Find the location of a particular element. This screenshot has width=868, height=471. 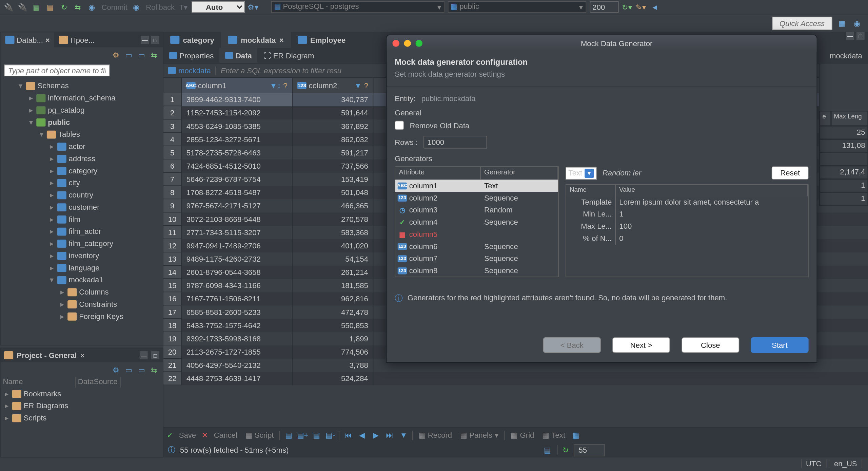

rollback-button: Rollback is located at coordinates (160, 7).